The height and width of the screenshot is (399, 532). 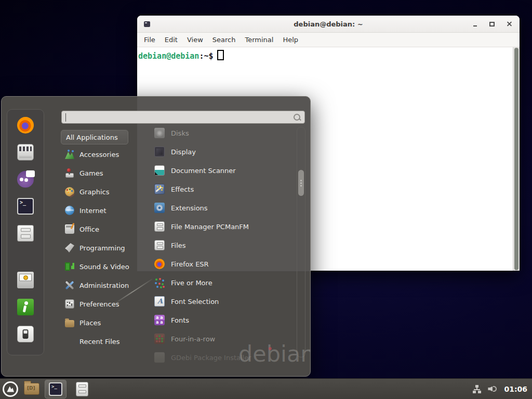 What do you see at coordinates (99, 155) in the screenshot?
I see `category-label: Accessories` at bounding box center [99, 155].